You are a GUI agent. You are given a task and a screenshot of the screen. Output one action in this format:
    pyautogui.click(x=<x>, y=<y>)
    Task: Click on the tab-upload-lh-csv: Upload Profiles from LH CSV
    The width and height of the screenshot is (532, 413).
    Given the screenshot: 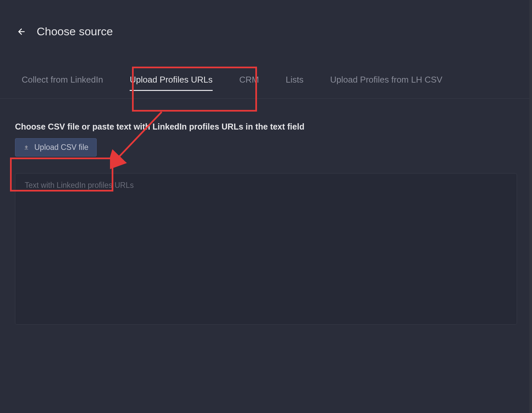 What is the action you would take?
    pyautogui.click(x=386, y=80)
    